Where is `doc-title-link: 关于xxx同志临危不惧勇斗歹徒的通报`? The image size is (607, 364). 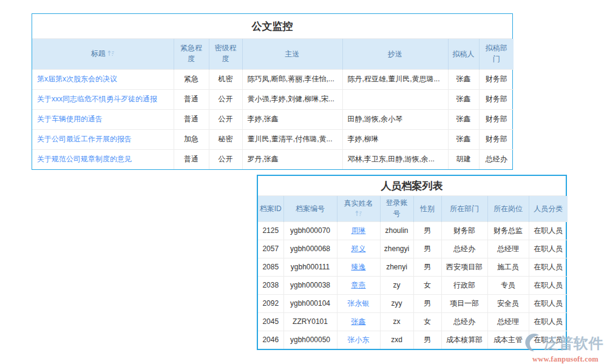
doc-title-link: 关于xxx同志临危不惧勇斗歹徒的通报 is located at coordinates (97, 99).